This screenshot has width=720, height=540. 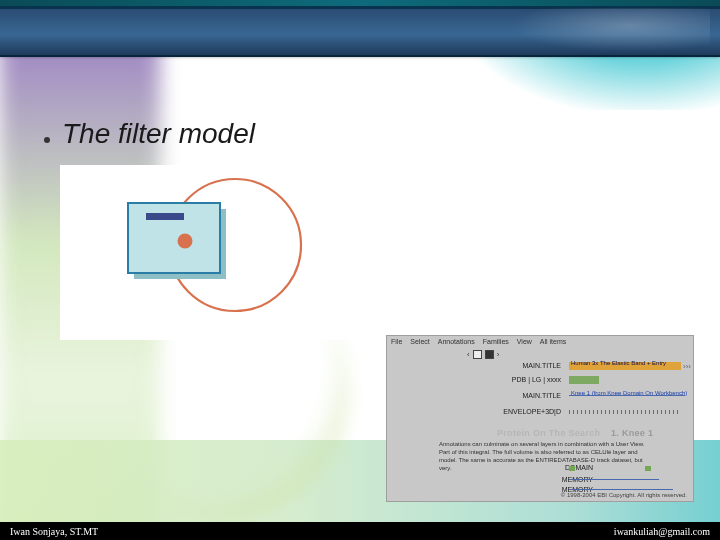 What do you see at coordinates (584, 380) in the screenshot?
I see `inset-row-bar` at bounding box center [584, 380].